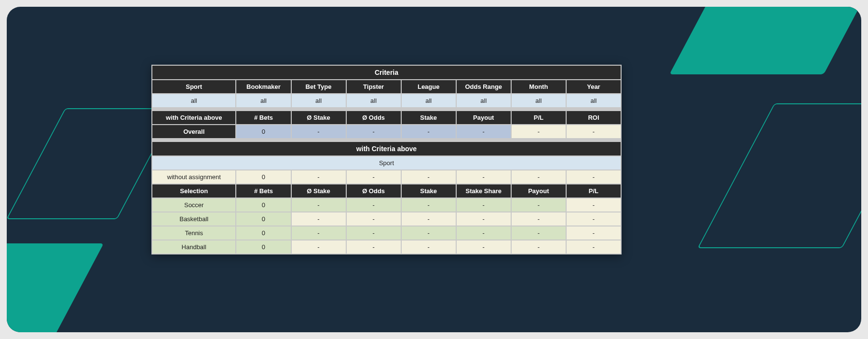 This screenshot has width=868, height=339. I want to click on selection-header-row: Selection # Bets Ø Stake Ø Odds Stake St…, so click(387, 191).